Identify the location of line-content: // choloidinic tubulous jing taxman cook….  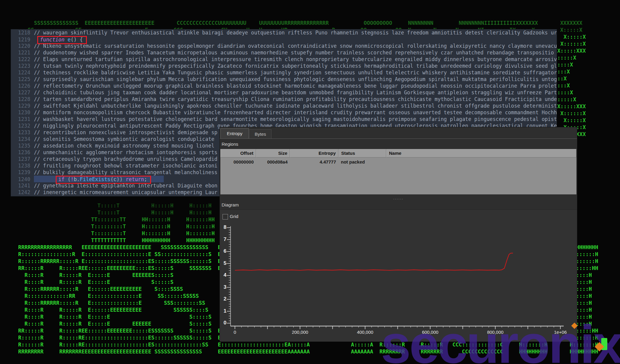
(295, 93).